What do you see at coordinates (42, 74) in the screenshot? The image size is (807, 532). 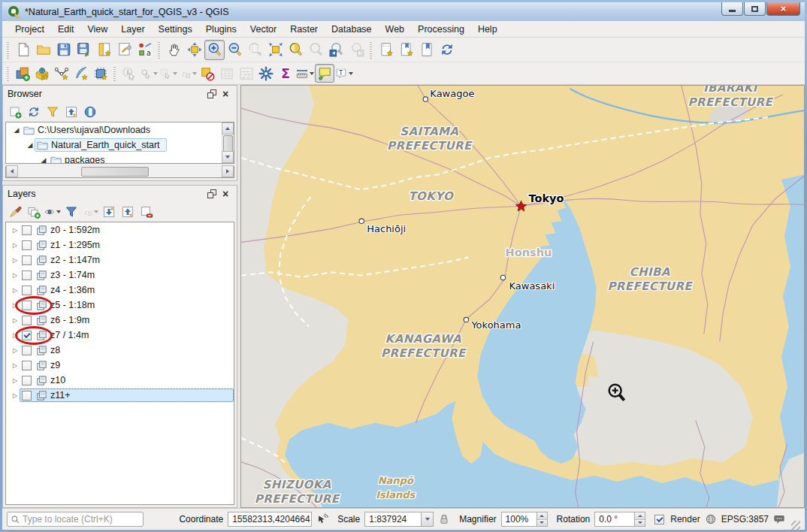 I see `new-geopackage-layer-button` at bounding box center [42, 74].